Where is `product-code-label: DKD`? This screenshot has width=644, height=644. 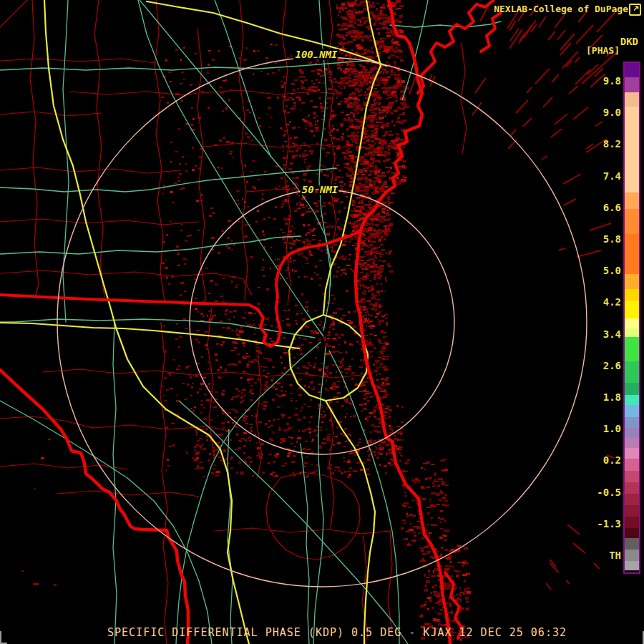 product-code-label: DKD is located at coordinates (630, 42).